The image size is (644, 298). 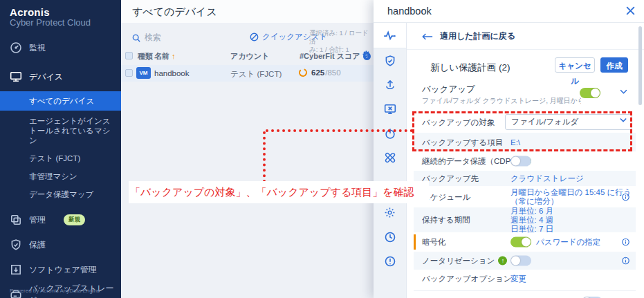 I want to click on row-notarization: ノータリゼーション↑, so click(x=524, y=261).